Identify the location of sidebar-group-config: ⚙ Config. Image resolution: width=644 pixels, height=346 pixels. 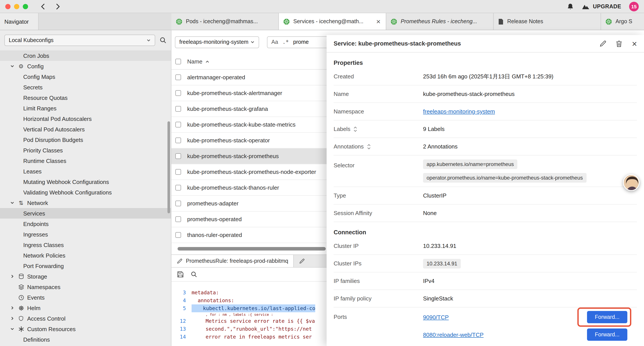
(86, 66).